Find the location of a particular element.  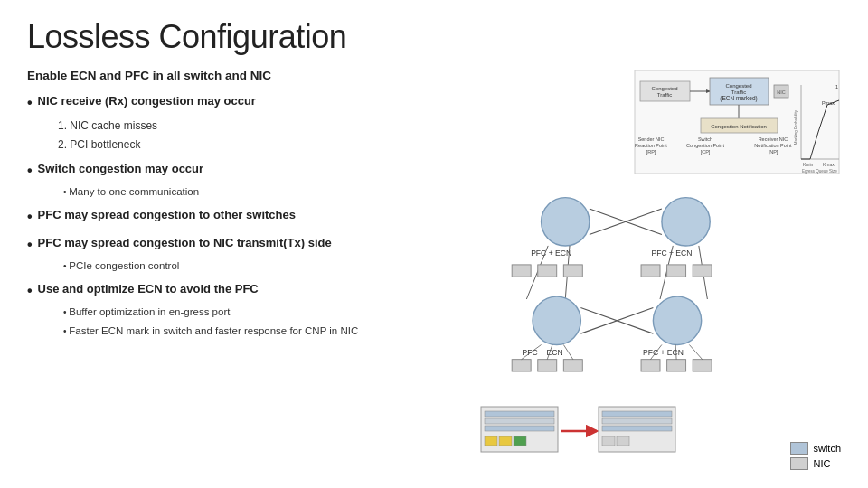

legend-switch-label: switch is located at coordinates (826, 448).